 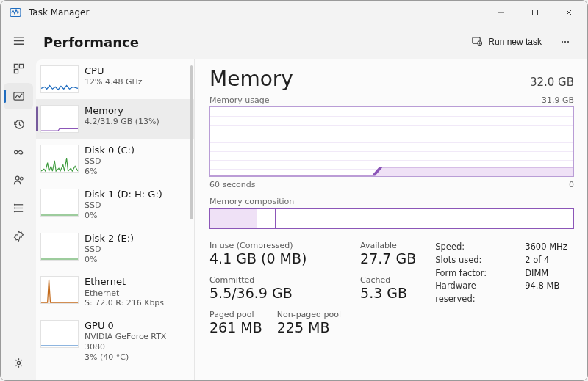 What do you see at coordinates (388, 259) in the screenshot?
I see `stat-value-available: 27.7 GB` at bounding box center [388, 259].